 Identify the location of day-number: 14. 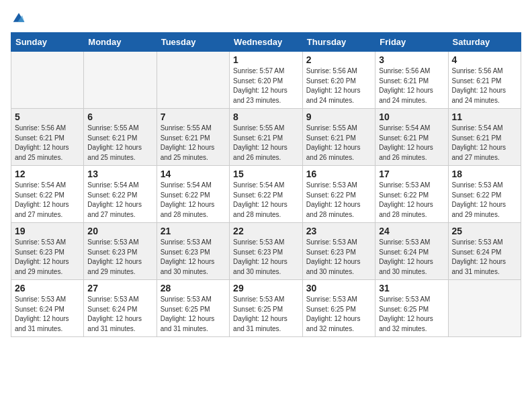
(193, 174).